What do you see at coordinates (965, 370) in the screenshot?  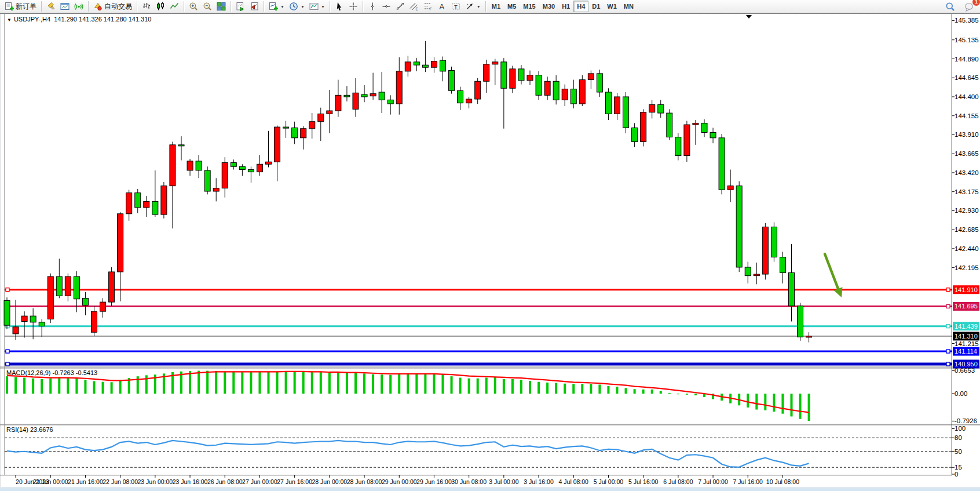 I see `macd-tick-label: 0.6653` at bounding box center [965, 370].